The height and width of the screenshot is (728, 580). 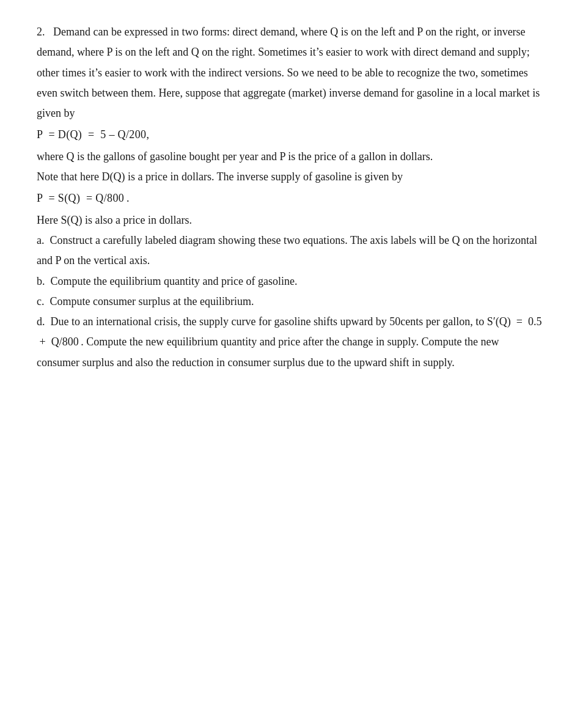 I want to click on part-b: b. Compute the equilibrium quantity and …, so click(x=290, y=281).